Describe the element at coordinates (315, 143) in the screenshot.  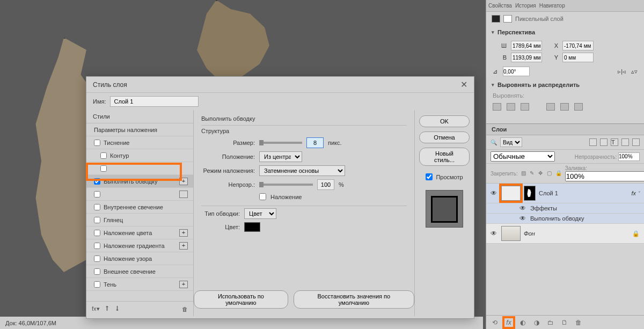
I see `size-input` at that location.